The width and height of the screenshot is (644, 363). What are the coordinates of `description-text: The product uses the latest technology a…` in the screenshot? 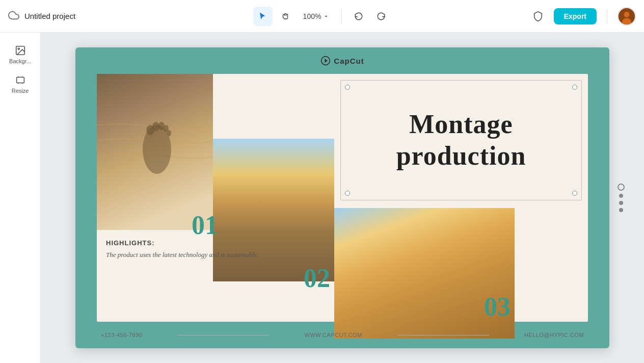 It's located at (195, 255).